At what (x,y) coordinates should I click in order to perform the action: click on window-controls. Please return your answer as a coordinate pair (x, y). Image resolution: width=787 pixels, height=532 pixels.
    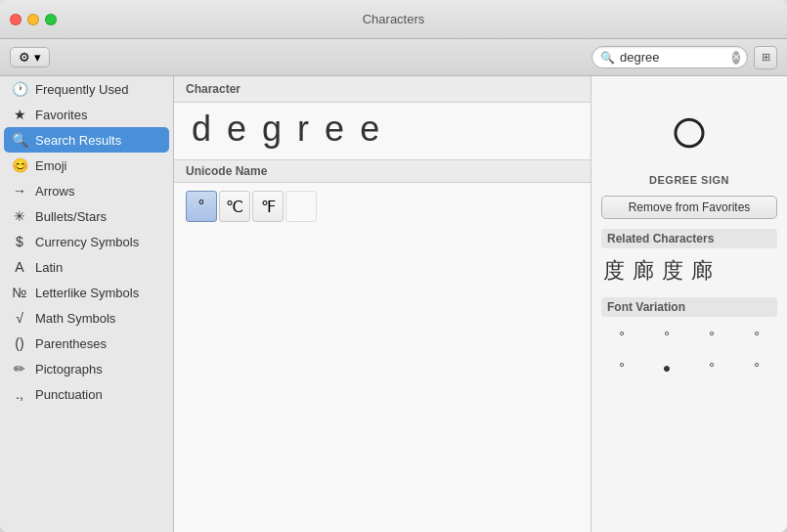
    Looking at the image, I should click on (33, 20).